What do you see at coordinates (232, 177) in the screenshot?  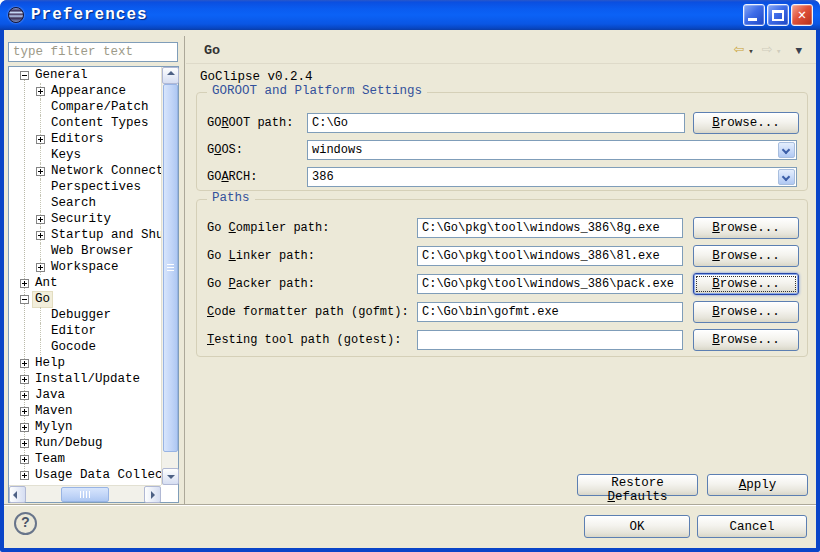 I see `field-label: GOARCH:` at bounding box center [232, 177].